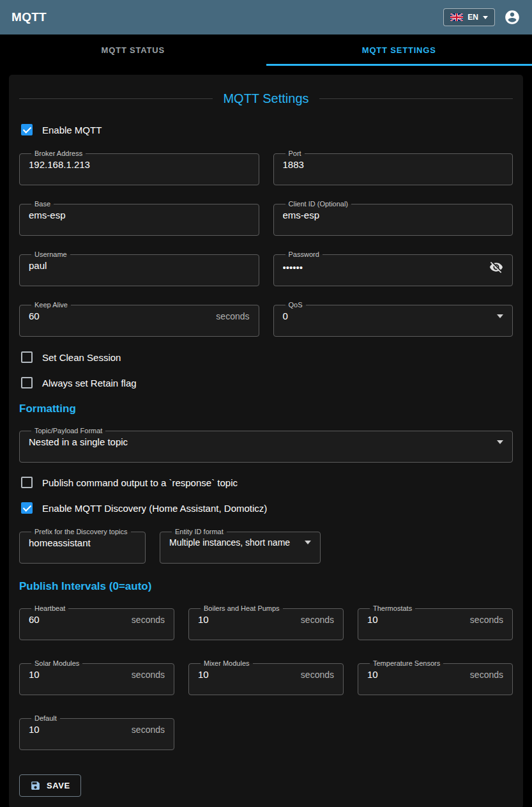 The height and width of the screenshot is (807, 532). Describe the element at coordinates (266, 50) in the screenshot. I see `tab-bar: MQTT STATUS MQTT SETTINGS` at that location.